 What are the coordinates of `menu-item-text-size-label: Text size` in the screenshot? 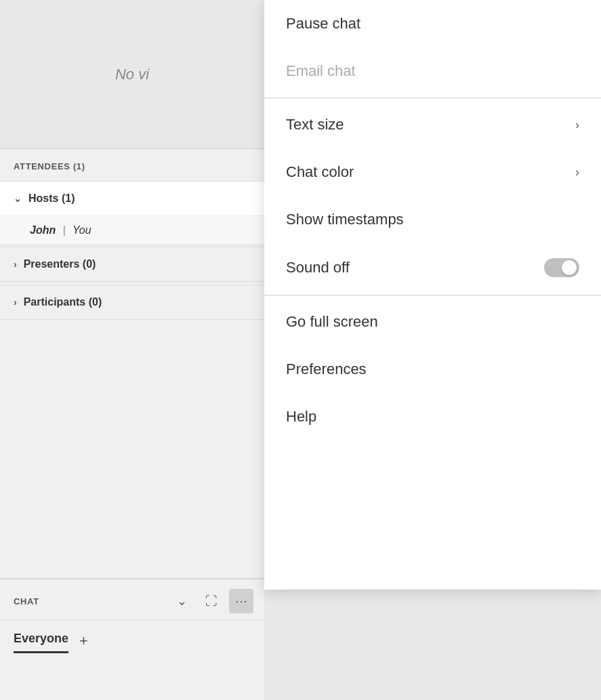 It's located at (315, 125).